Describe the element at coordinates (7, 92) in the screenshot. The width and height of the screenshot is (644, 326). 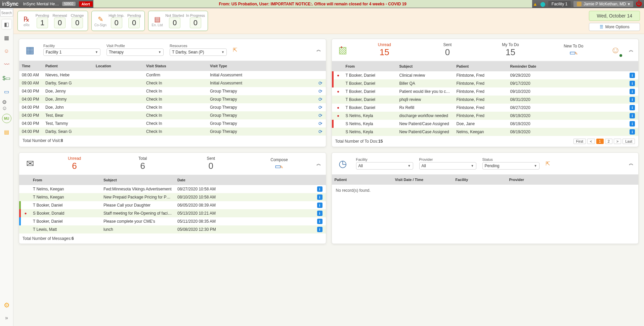
I see `nav-card-icon: ▭` at that location.